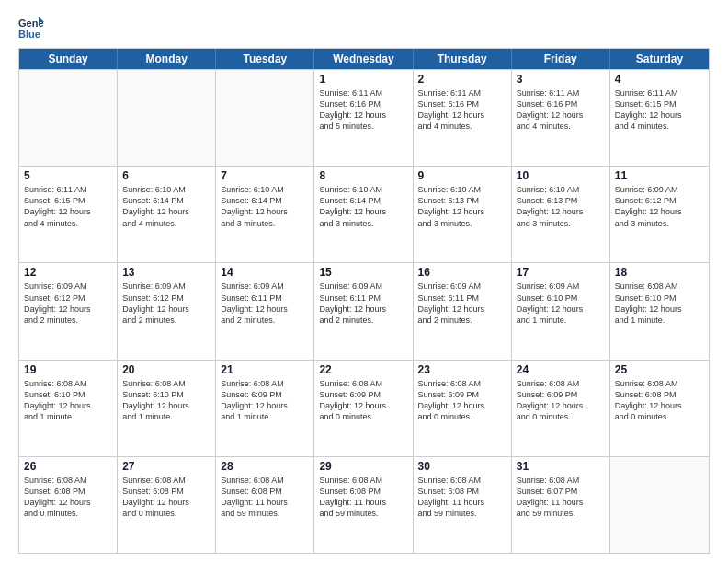  Describe the element at coordinates (561, 311) in the screenshot. I see `calendar-cell: 17Sunrise: 6:09 AM Sunset: 6:10 PM Dayli…` at that location.